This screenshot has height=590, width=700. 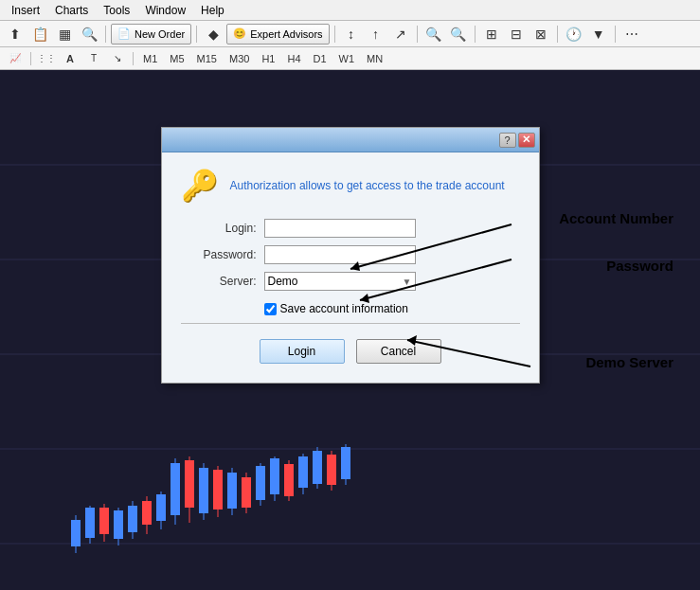 I want to click on demo-server-annotation: Demo Server, so click(x=629, y=362).